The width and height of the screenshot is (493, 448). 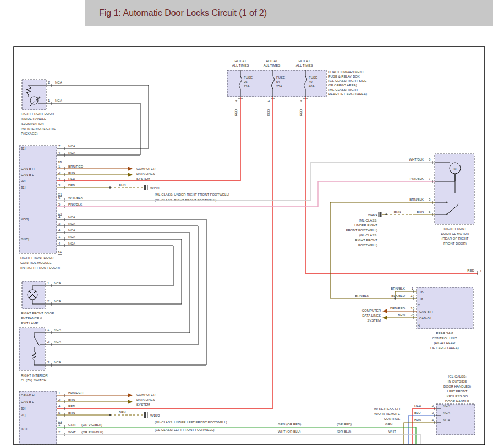 I want to click on wire-label-alt: (OR VIO/BLK), so click(x=92, y=425).